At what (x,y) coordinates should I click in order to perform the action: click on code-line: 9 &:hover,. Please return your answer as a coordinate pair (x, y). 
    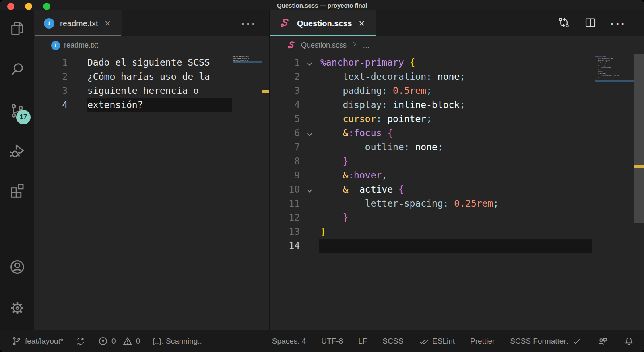
    Looking at the image, I should click on (457, 176).